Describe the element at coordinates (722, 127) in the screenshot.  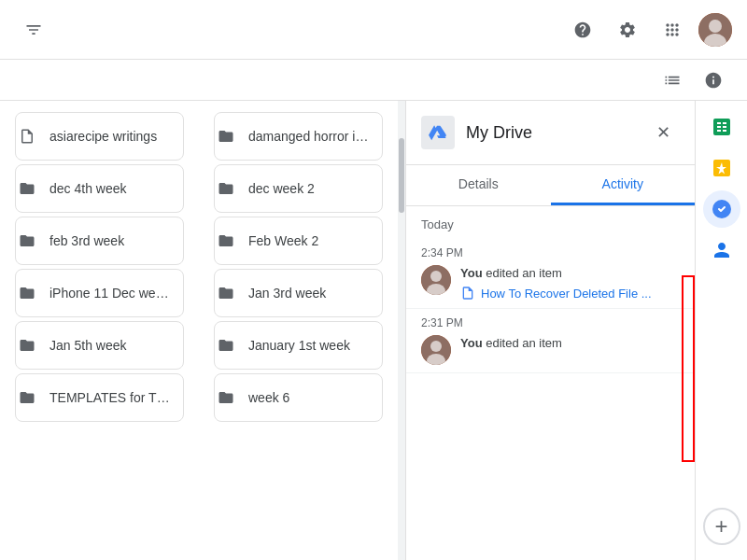
I see `sheets-icon` at that location.